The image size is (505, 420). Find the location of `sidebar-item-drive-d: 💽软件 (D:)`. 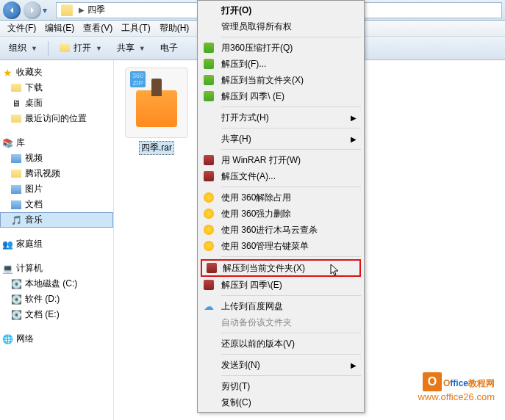

sidebar-item-drive-d: 💽软件 (D:) is located at coordinates (57, 300).